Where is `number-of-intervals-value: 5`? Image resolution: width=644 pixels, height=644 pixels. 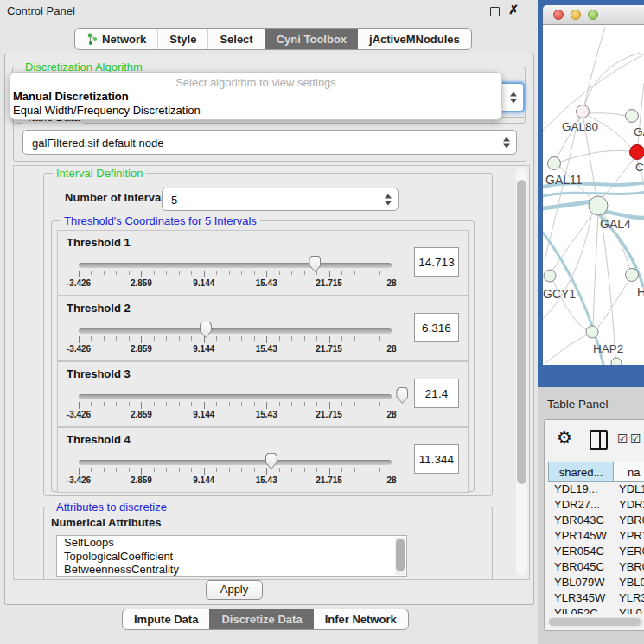
number-of-intervals-value: 5 is located at coordinates (175, 199).